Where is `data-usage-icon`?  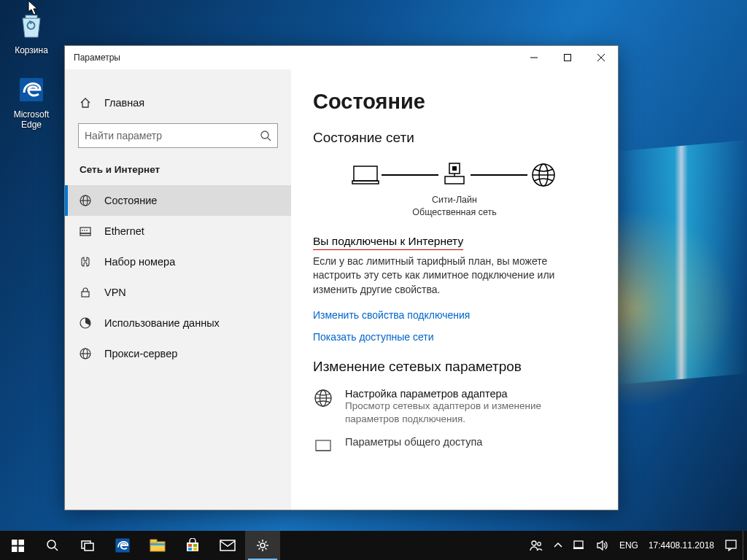 data-usage-icon is located at coordinates (85, 323).